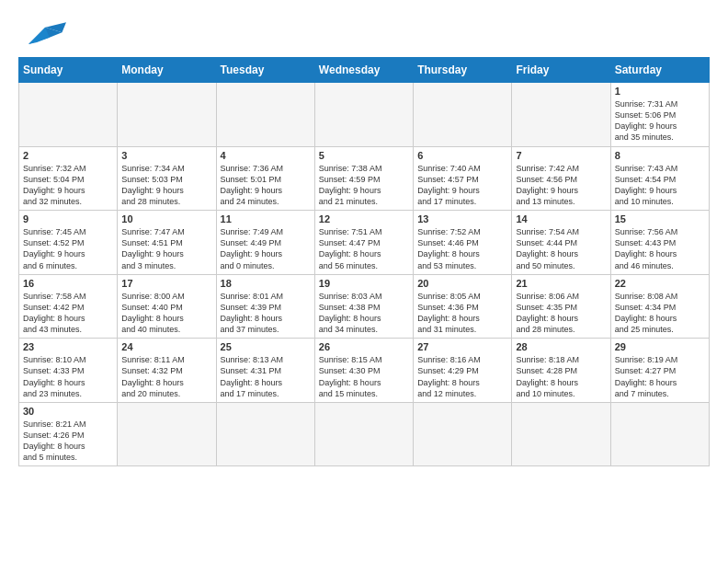  I want to click on day-number: 4, so click(266, 155).